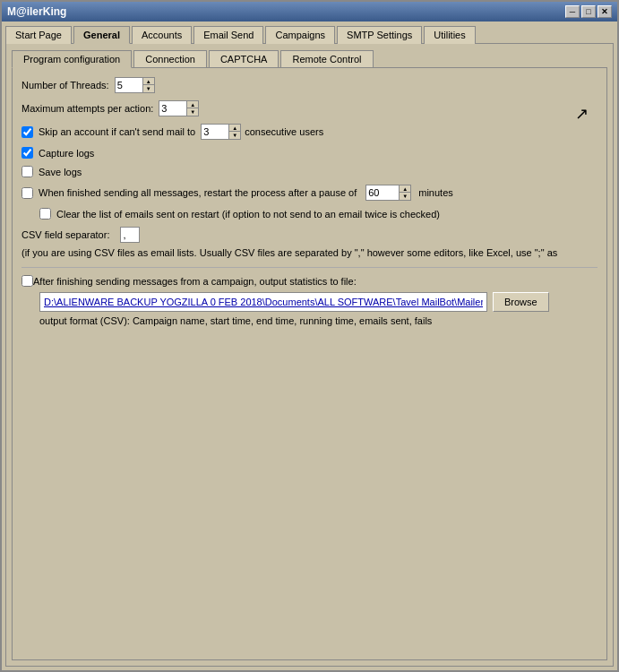  Describe the element at coordinates (149, 82) in the screenshot. I see `threads-up-btn: ▲` at that location.